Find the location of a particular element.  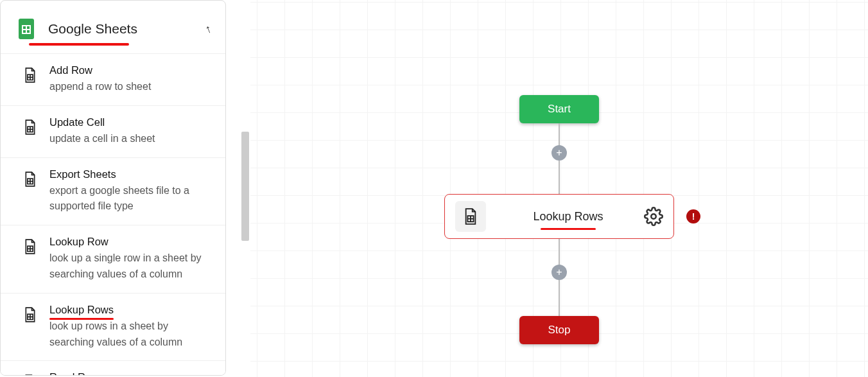

node-label: Lookup Rows is located at coordinates (568, 217).